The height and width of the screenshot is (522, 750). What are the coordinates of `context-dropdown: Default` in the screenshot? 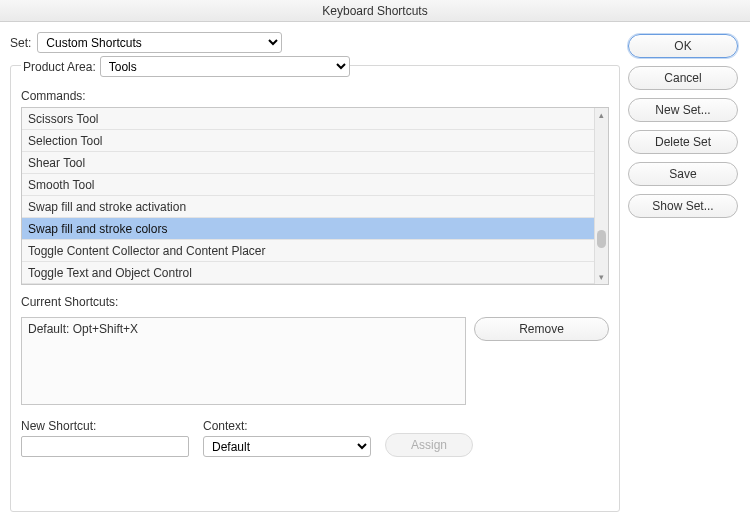 It's located at (287, 446).